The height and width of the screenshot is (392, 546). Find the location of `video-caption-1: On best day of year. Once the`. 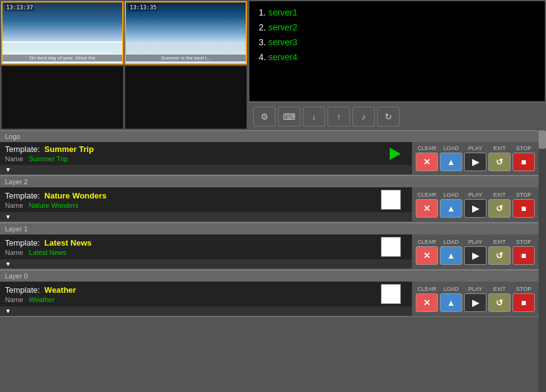

video-caption-1: On best day of year. Once the is located at coordinates (62, 58).